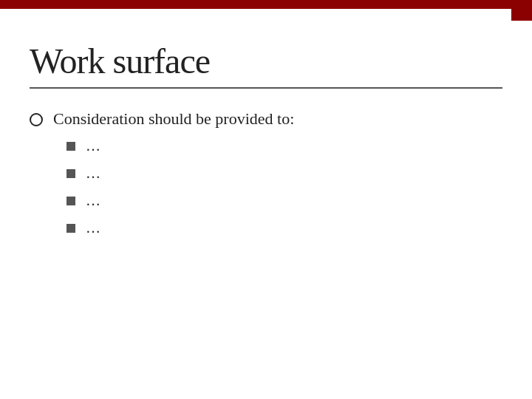 Image resolution: width=532 pixels, height=399 pixels. Describe the element at coordinates (93, 173) in the screenshot. I see `sub-item-text-2: …` at that location.